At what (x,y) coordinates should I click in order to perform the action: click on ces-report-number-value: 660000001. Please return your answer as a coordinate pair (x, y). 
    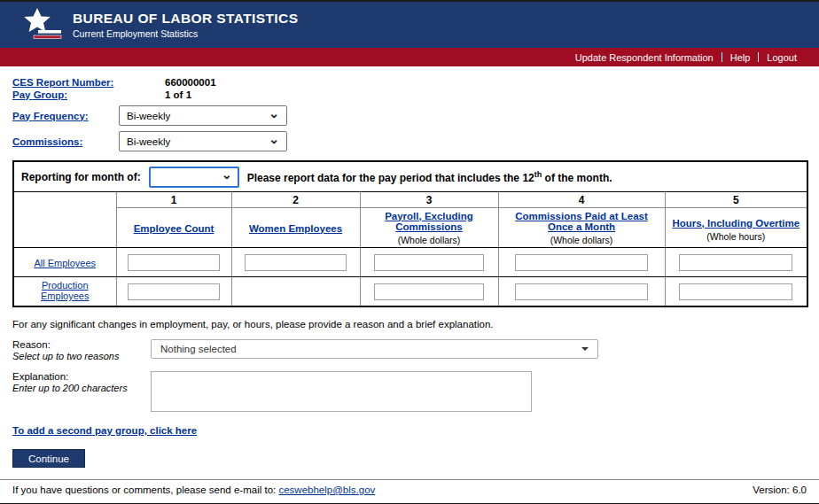
    Looking at the image, I should click on (191, 82).